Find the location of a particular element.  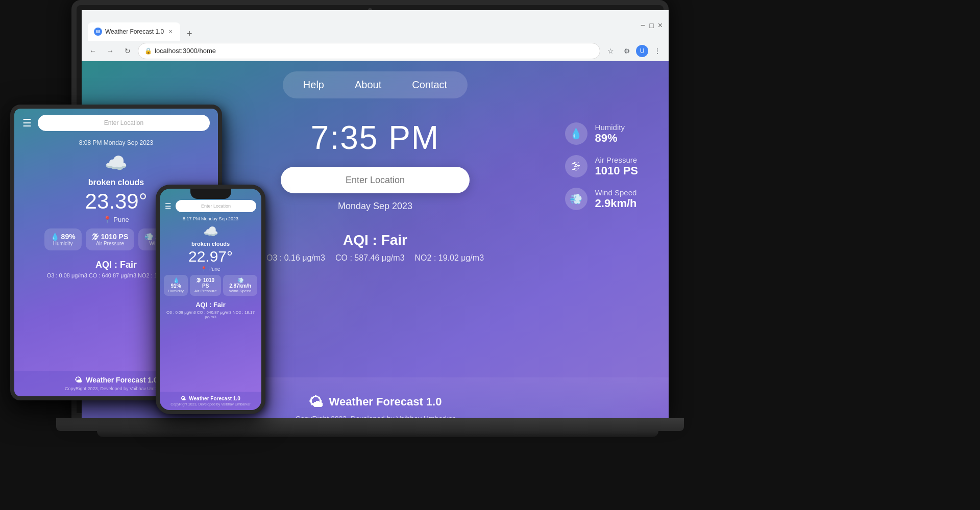

footer-brand: 🌤 Weather Forecast 1.0 is located at coordinates (376, 402).